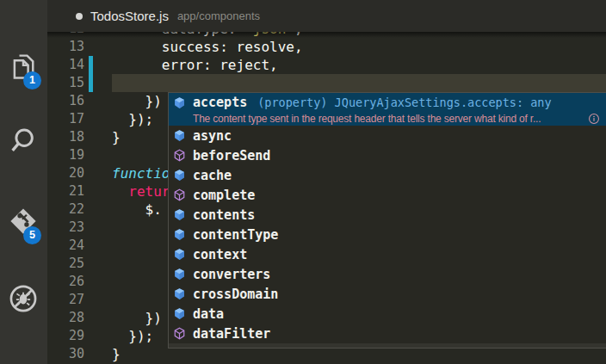  What do you see at coordinates (594, 119) in the screenshot?
I see `info-icon` at bounding box center [594, 119].